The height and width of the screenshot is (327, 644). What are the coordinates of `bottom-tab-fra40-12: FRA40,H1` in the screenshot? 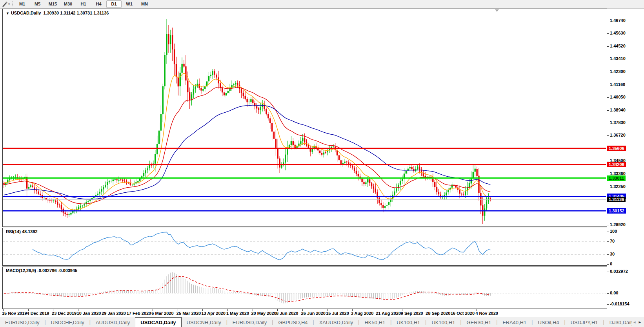 It's located at (515, 322).